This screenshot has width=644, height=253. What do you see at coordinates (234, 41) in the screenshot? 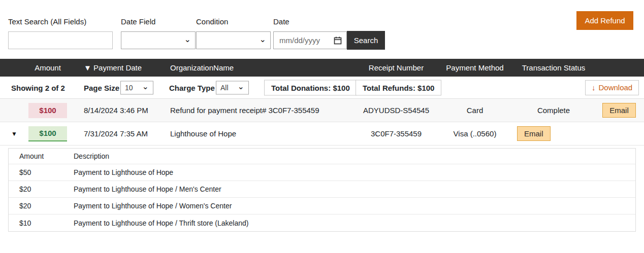
I see `condition-select-wrap: ⌄` at bounding box center [234, 41].